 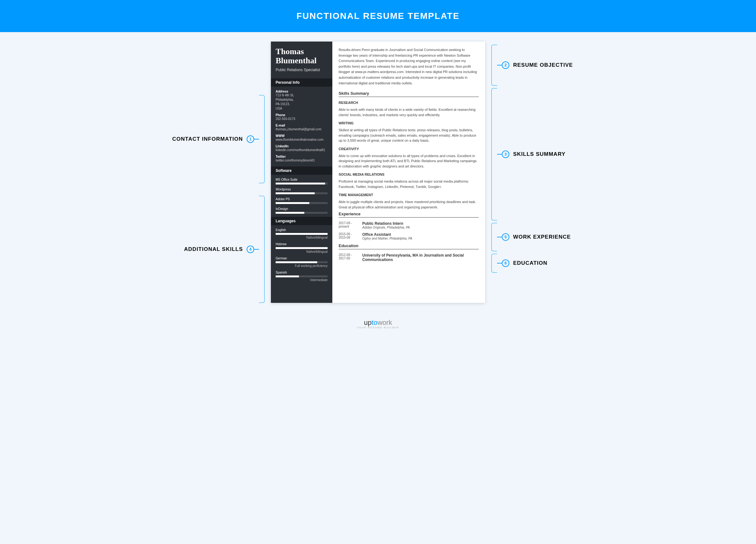 I want to click on language-skill: HebrewNative/bilingual, so click(x=302, y=248).